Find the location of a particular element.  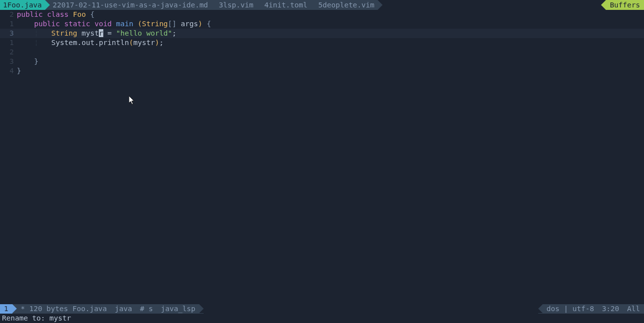

status-lsp: java_lsp is located at coordinates (178, 309).